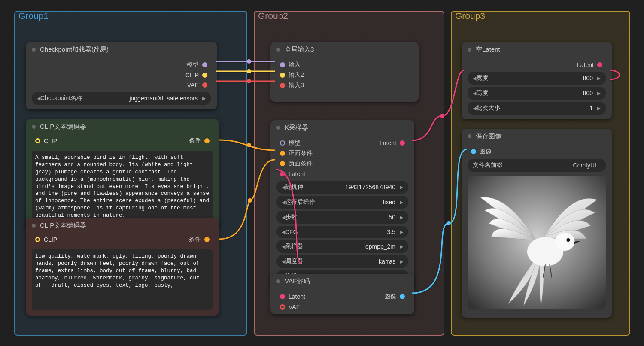  I want to click on global-input-node: 全局输入3 输入 输入2 输入3, so click(344, 72).